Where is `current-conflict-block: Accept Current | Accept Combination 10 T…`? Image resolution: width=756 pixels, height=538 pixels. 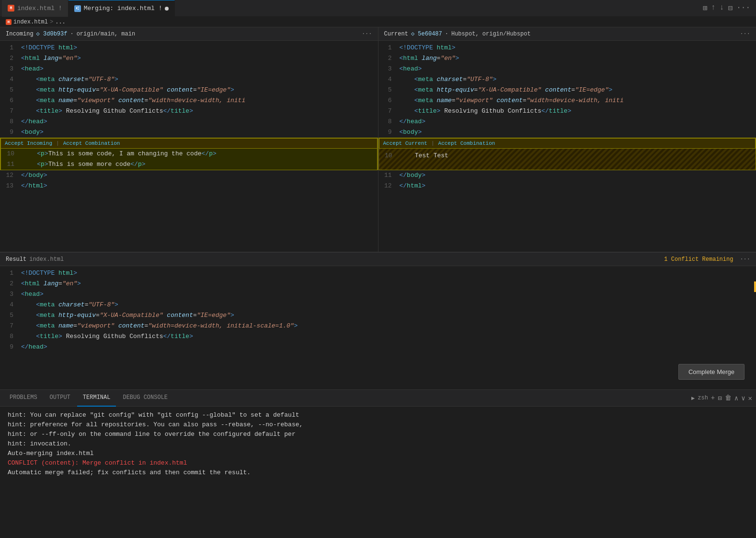 current-conflict-block: Accept Current | Accept Combination 10 T… is located at coordinates (567, 154).